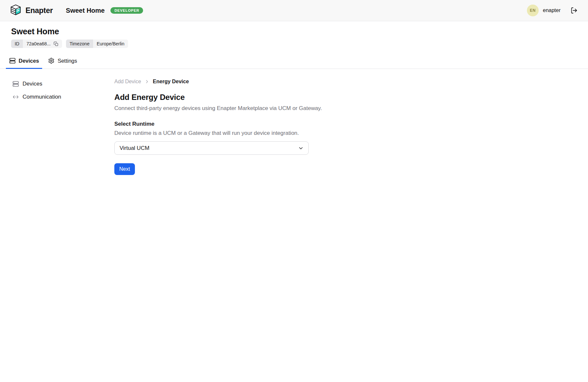  I want to click on runtime-select-value: Virtual UCM, so click(135, 148).